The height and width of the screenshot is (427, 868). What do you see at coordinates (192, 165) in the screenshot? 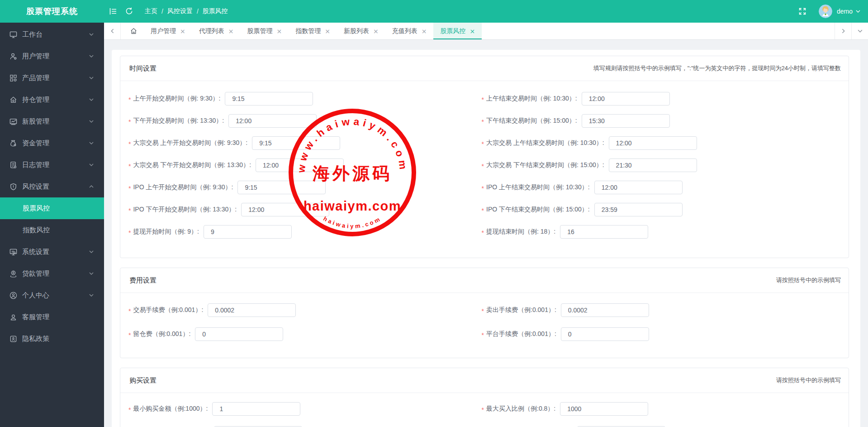
I see `field-label: 大宗交易 下午开始交易时间（例: 13:30）:` at bounding box center [192, 165].